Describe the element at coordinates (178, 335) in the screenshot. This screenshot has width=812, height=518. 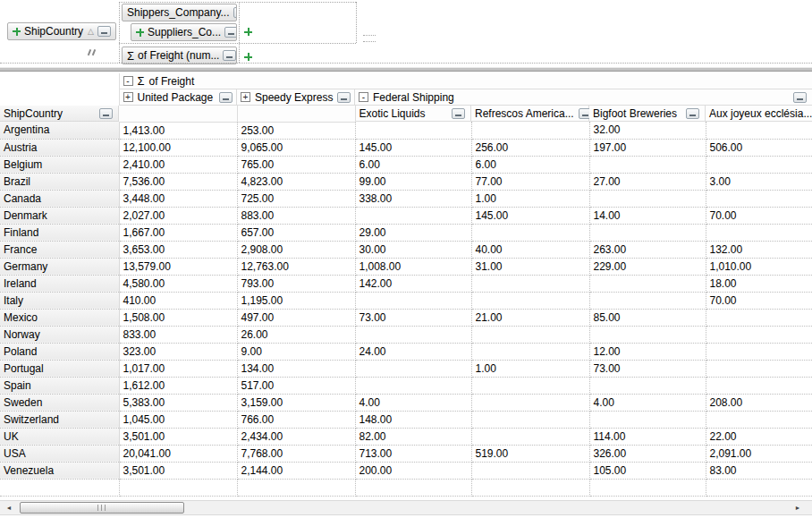
I see `data-cell: 833.00` at that location.